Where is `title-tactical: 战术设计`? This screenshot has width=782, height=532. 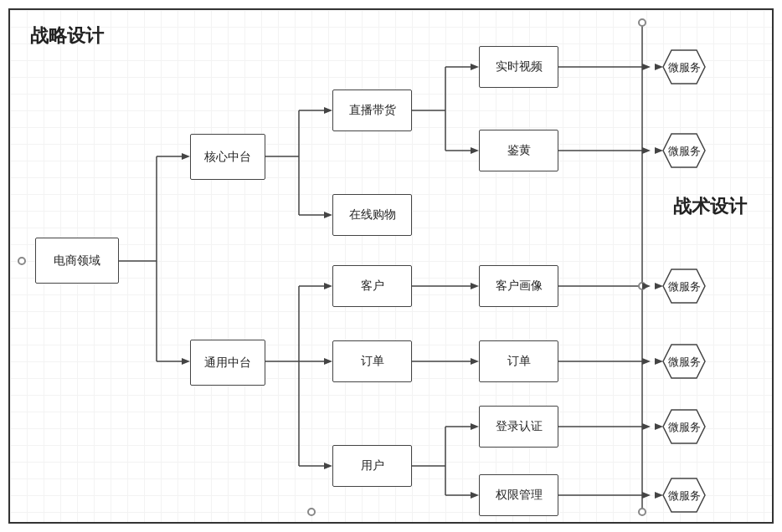 title-tactical: 战术设计 is located at coordinates (710, 207).